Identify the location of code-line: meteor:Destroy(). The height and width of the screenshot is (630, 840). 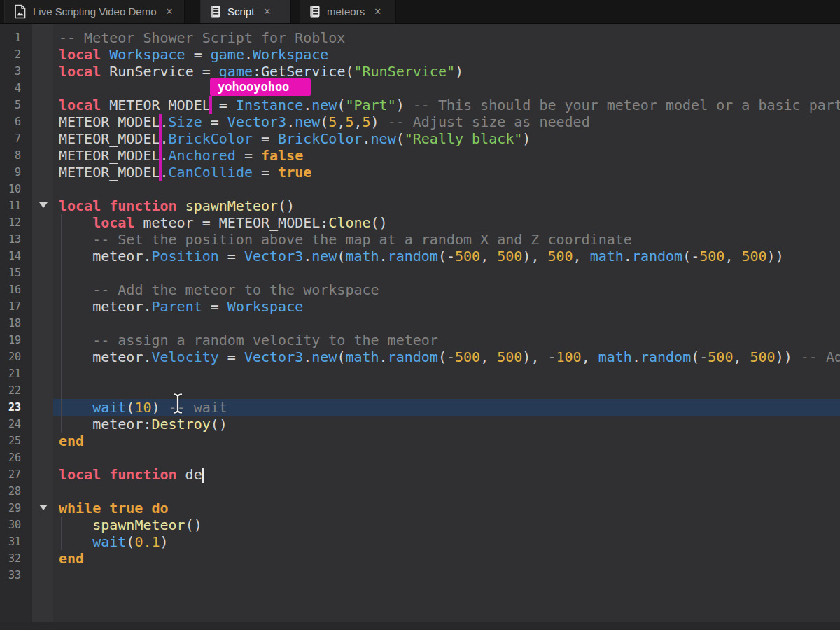
(447, 424).